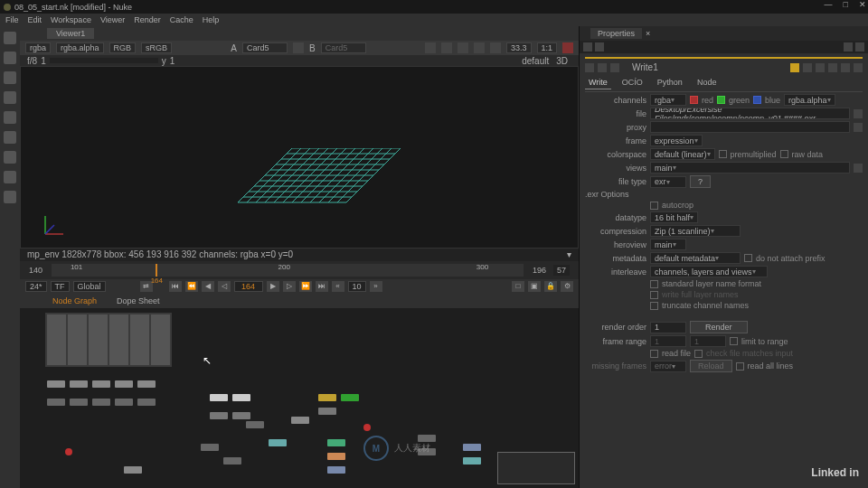 The width and height of the screenshot is (868, 488). I want to click on tool-shape-icon, so click(10, 117).